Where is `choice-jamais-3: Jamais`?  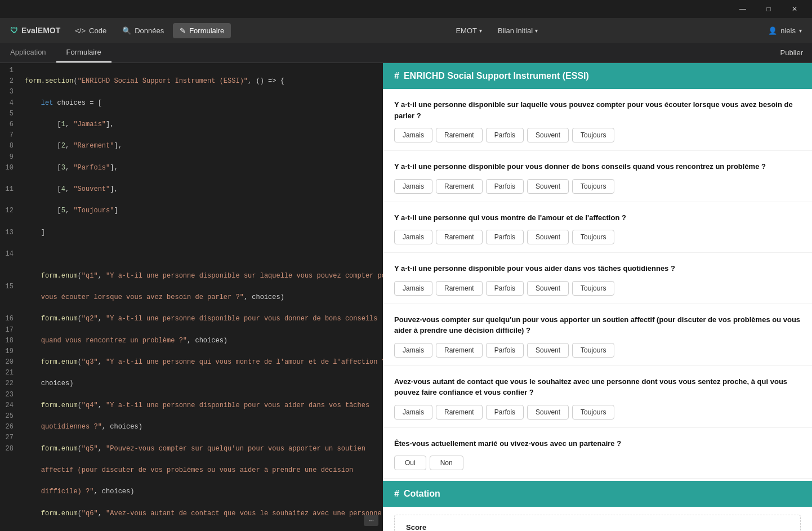 choice-jamais-3: Jamais is located at coordinates (413, 237).